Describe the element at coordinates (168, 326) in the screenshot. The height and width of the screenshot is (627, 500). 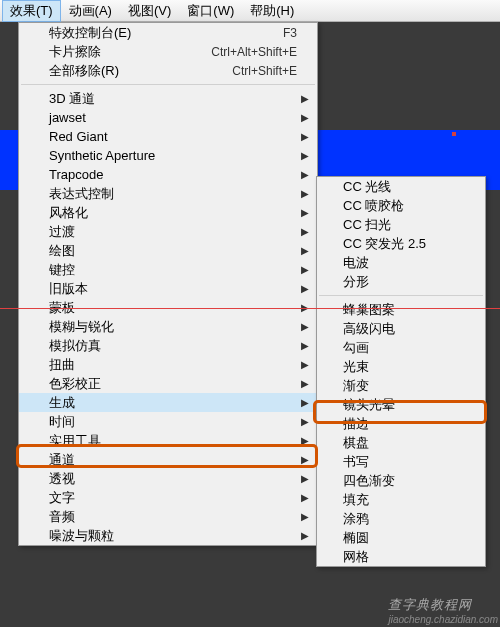
I see `menu-item: 模糊与锐化▶` at that location.